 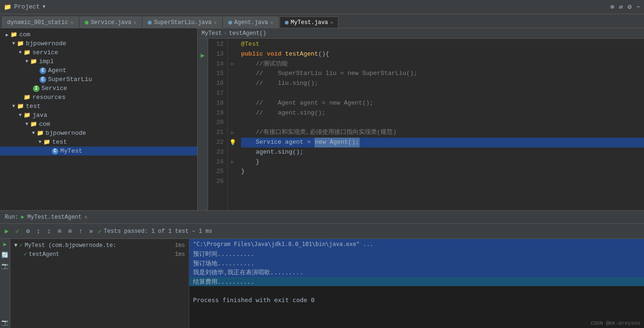 I want to click on project-label: Project, so click(x=27, y=7).